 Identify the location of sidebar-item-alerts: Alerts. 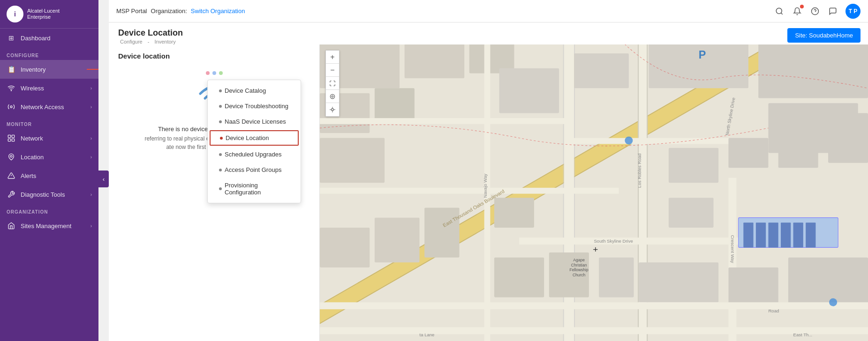
(49, 176).